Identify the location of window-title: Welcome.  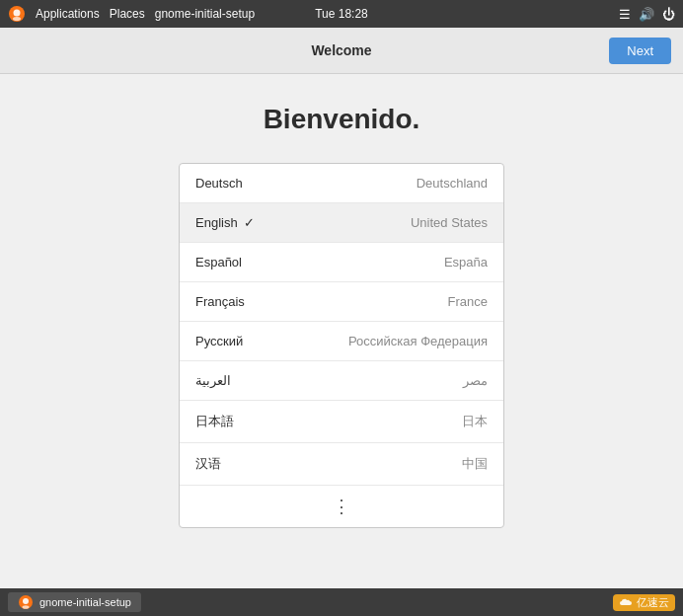
(342, 50).